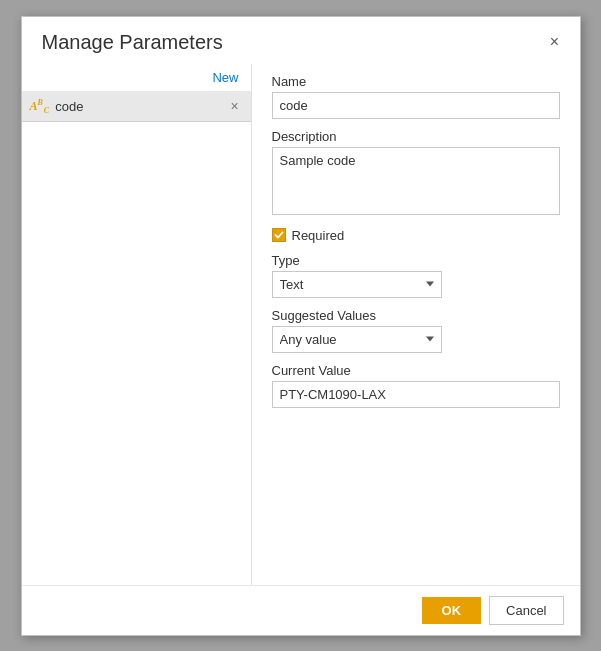 The width and height of the screenshot is (601, 651). Describe the element at coordinates (526, 610) in the screenshot. I see `cancel-button: Cancel` at that location.